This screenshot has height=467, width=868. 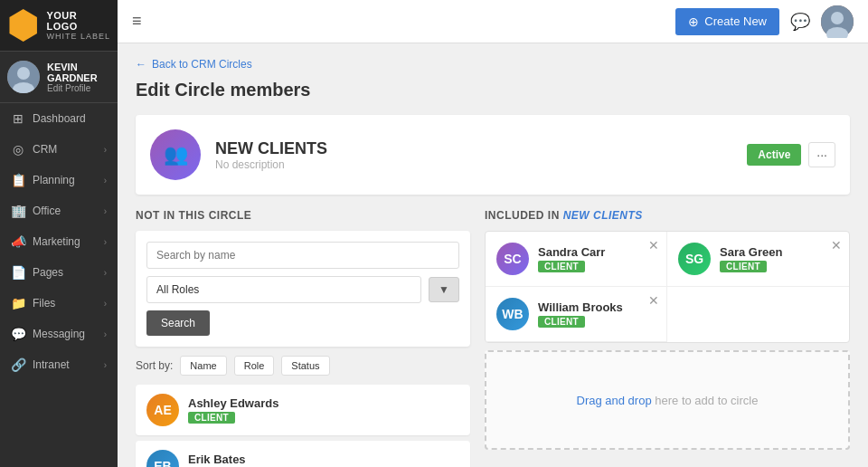 I want to click on nav-arrow-crm: ›, so click(x=105, y=150).